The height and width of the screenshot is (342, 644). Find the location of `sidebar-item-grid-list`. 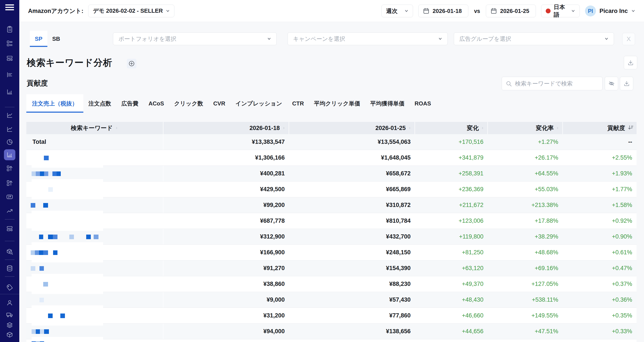

sidebar-item-grid-list is located at coordinates (10, 43).